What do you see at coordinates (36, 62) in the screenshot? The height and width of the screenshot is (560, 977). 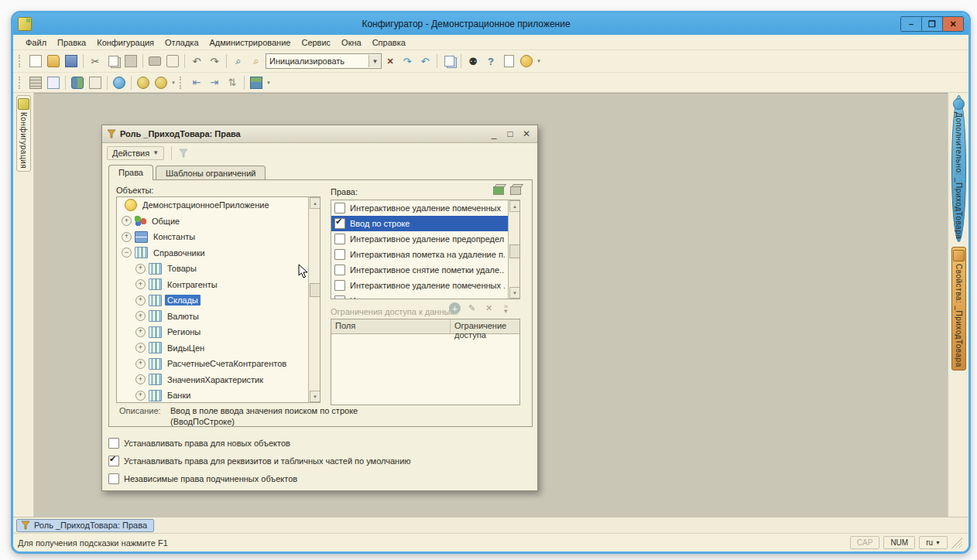 I see `new-document-icon` at bounding box center [36, 62].